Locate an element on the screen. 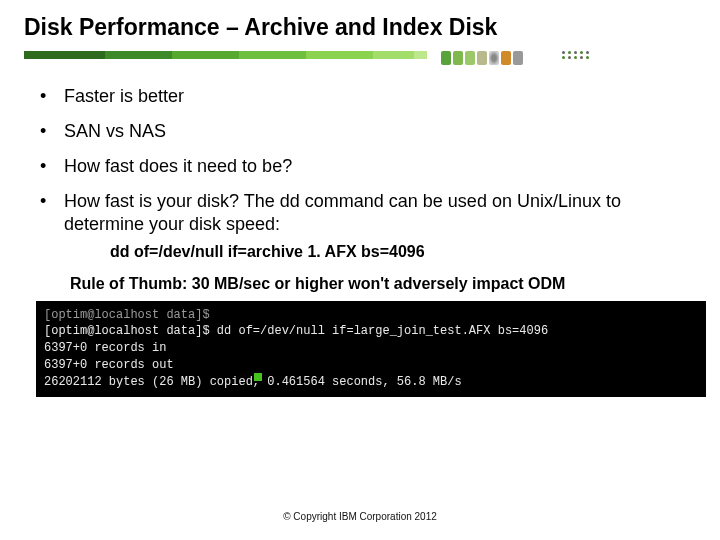  terminal-line: 26202112 bytes (26 MB) copied, 0.461564 … is located at coordinates (371, 382).